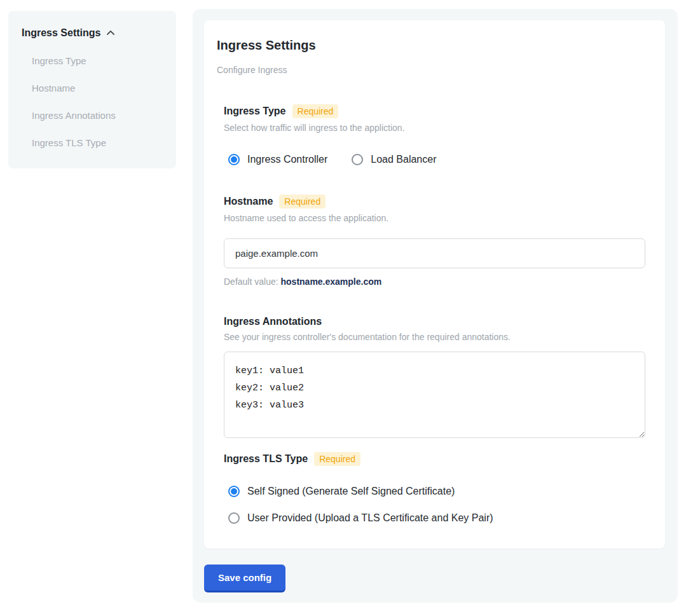 The width and height of the screenshot is (693, 616). I want to click on save-config-button: Save config, so click(245, 578).